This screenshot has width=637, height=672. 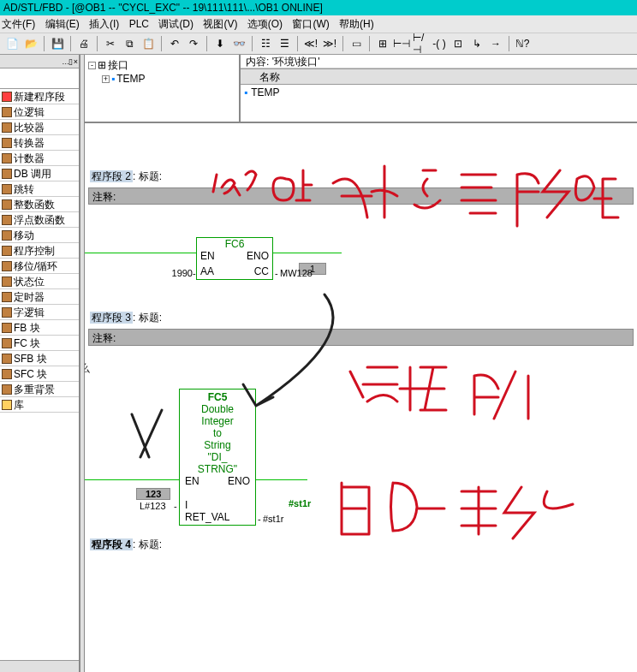 What do you see at coordinates (361, 176) in the screenshot?
I see `seg2-title: 程序段 2: 标题:` at bounding box center [361, 176].